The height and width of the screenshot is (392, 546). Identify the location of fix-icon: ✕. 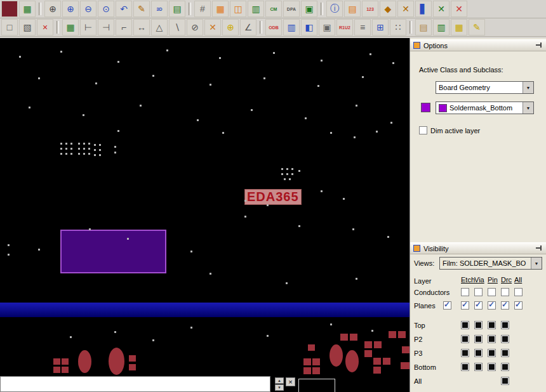
(406, 9).